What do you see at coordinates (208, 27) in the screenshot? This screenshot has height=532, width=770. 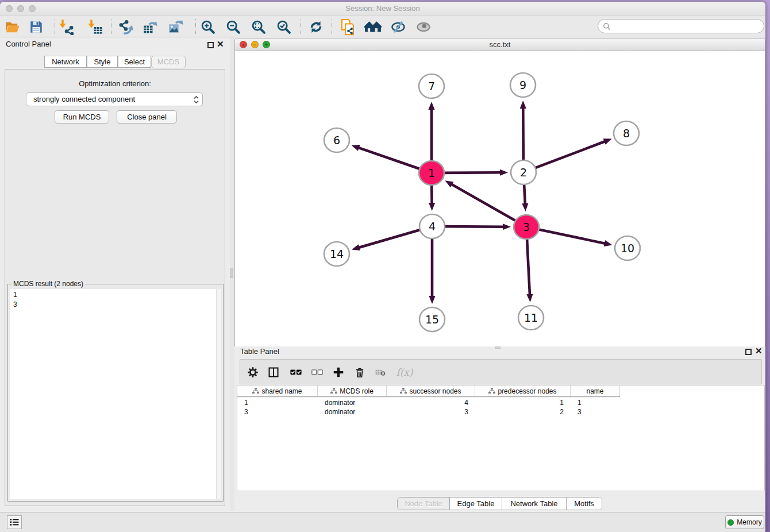 I see `zoom-in-icon` at bounding box center [208, 27].